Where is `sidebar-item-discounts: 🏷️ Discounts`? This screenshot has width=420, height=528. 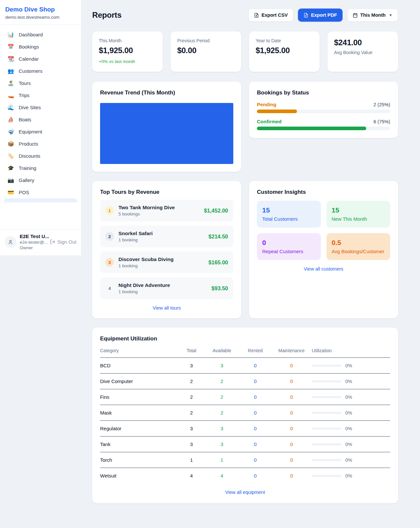
sidebar-item-discounts: 🏷️ Discounts is located at coordinates (41, 156).